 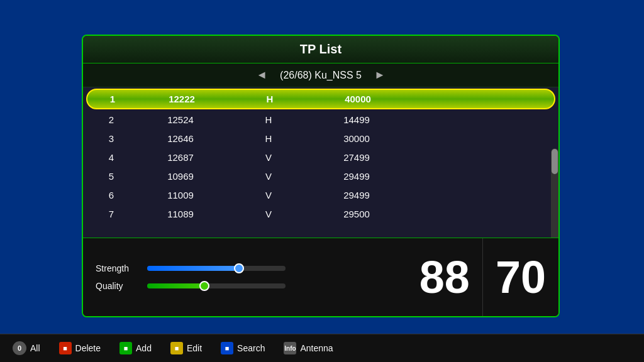 I want to click on scrollbar-thumb, so click(x=555, y=162).